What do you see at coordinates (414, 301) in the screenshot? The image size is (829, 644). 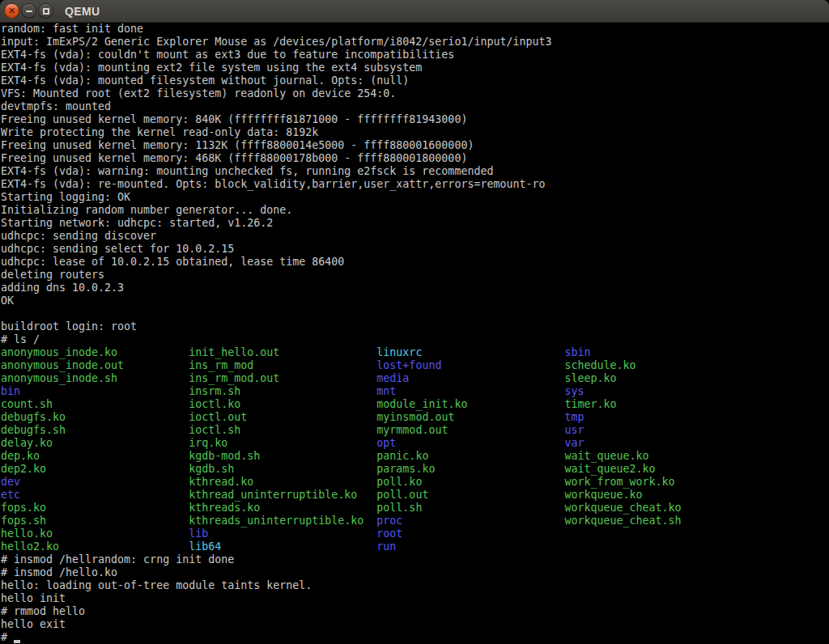 I see `console-line: OK` at bounding box center [414, 301].